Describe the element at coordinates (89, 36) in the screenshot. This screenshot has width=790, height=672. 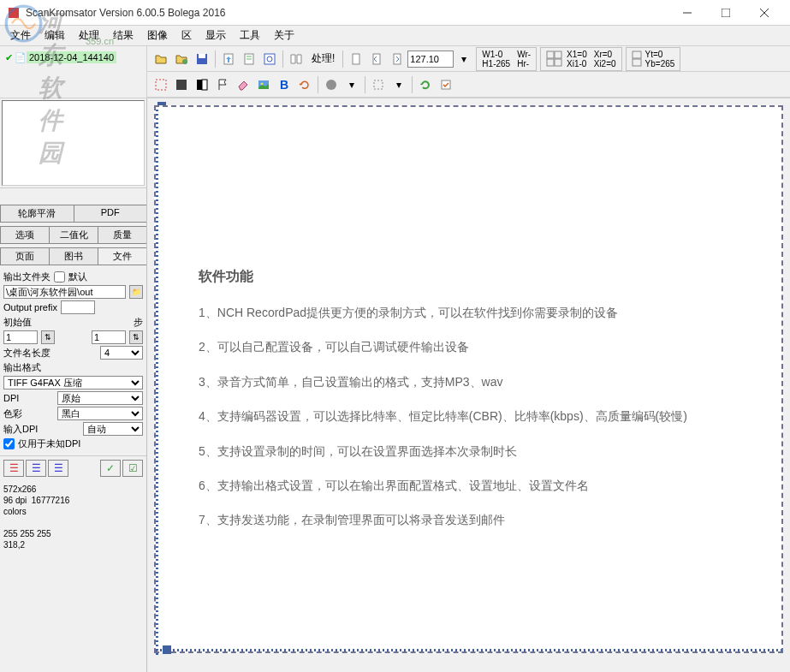
I see `menu-process: 处理` at that location.